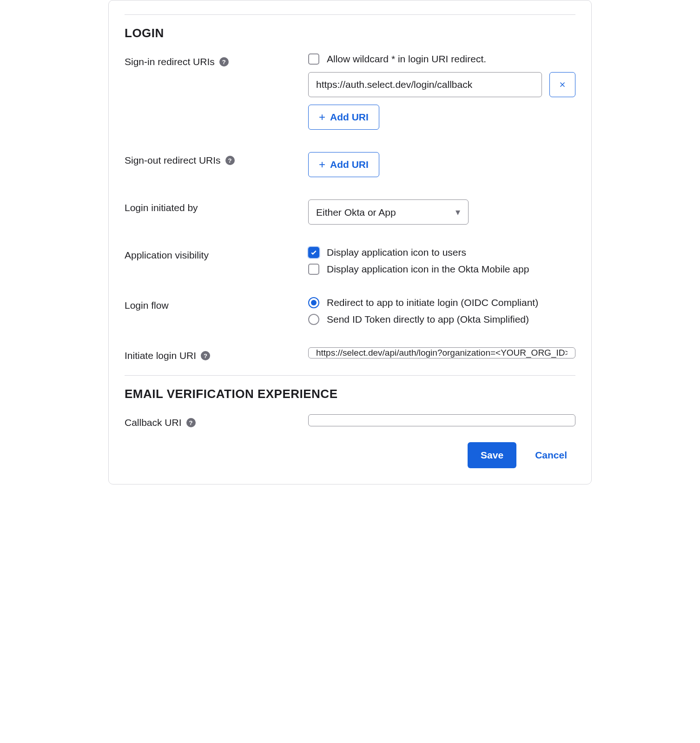 This screenshot has height=743, width=700. What do you see at coordinates (389, 212) in the screenshot?
I see `login-initiated-select: Either Okta or App` at bounding box center [389, 212].